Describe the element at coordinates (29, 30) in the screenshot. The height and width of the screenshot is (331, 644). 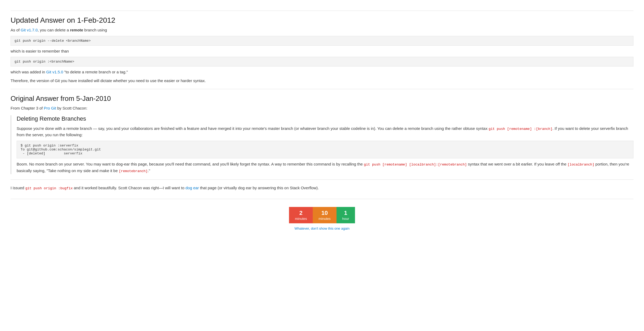
I see `git-v170-link: Git v1.7.0` at that location.